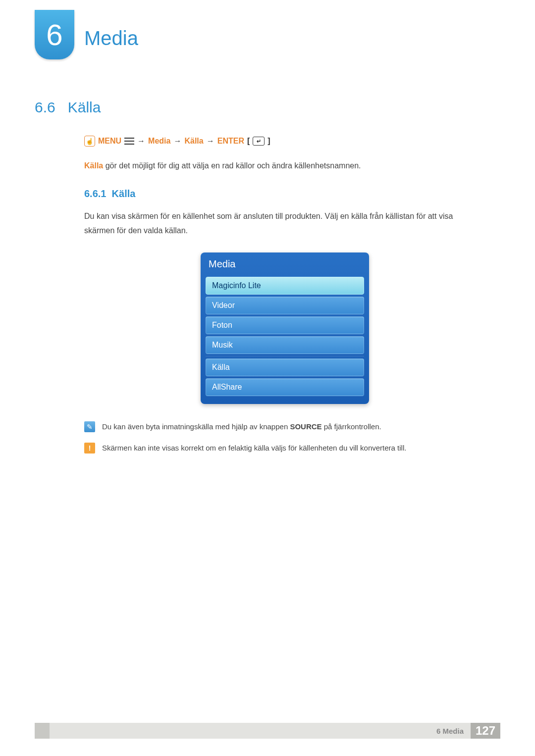 The height and width of the screenshot is (756, 535). Describe the element at coordinates (242, 427) in the screenshot. I see `tip-text: Du kan även byta inmatningskälla med hjä…` at that location.